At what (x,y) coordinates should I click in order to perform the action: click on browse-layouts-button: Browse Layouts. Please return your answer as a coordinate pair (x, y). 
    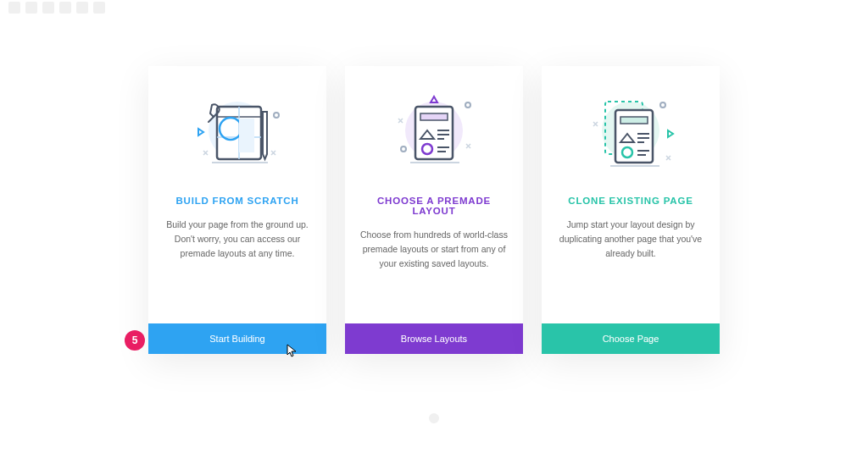
    Looking at the image, I should click on (434, 339).